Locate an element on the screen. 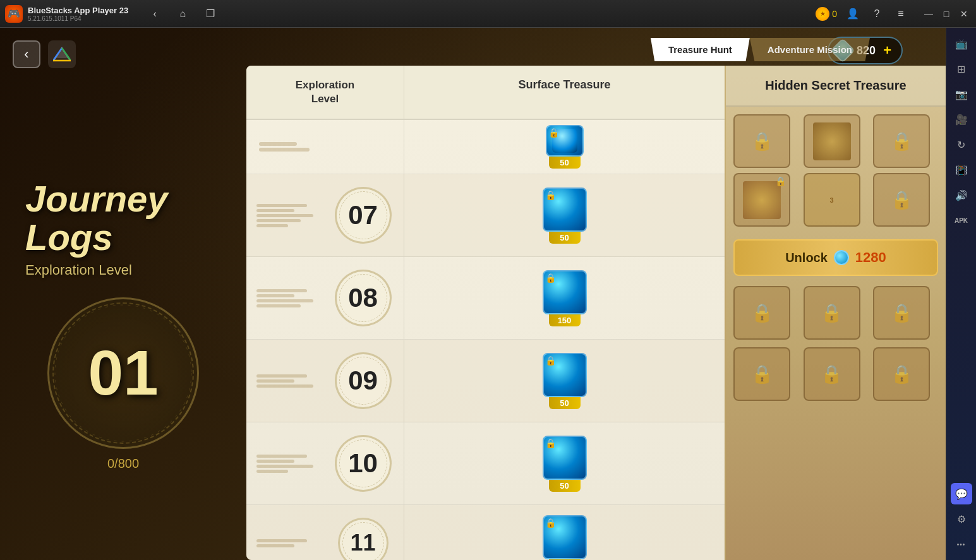 This screenshot has width=976, height=560. journey-title: Journey Logs is located at coordinates (130, 218).